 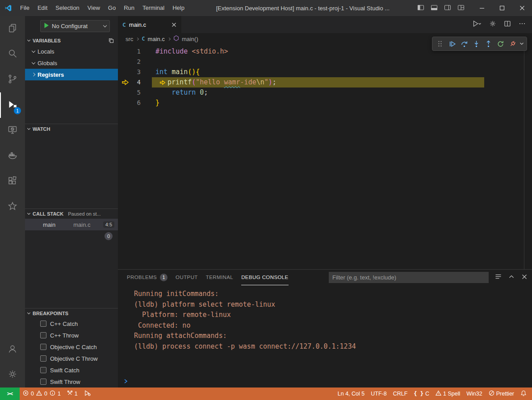 I want to click on breadcrumb-folder: src, so click(x=130, y=39).